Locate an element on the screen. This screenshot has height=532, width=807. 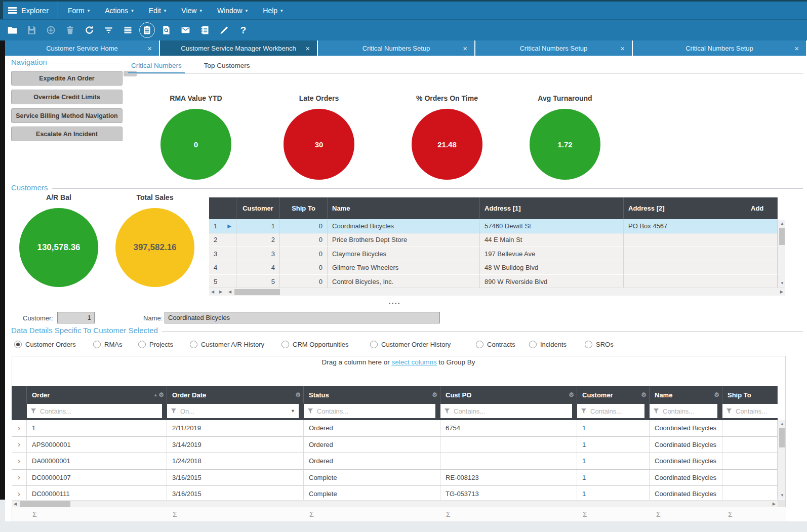
column-header-customer: Customer⚙ is located at coordinates (614, 395).